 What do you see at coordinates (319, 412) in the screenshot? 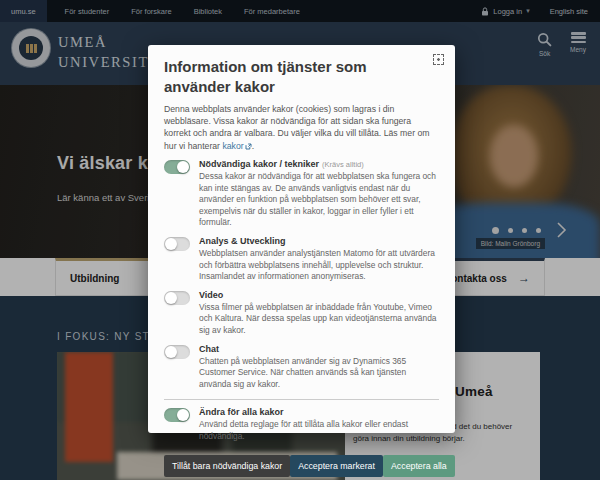
I see `toggle-all-label: Ändra för alla kakor` at bounding box center [319, 412].